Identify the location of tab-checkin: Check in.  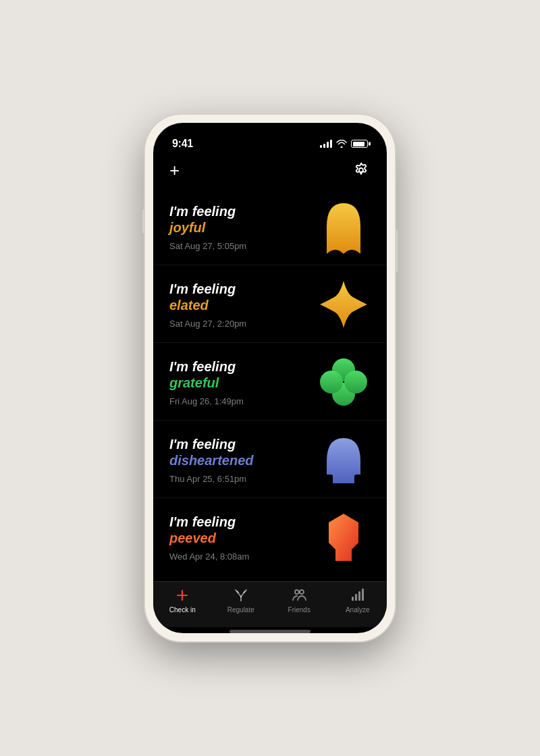
(182, 601).